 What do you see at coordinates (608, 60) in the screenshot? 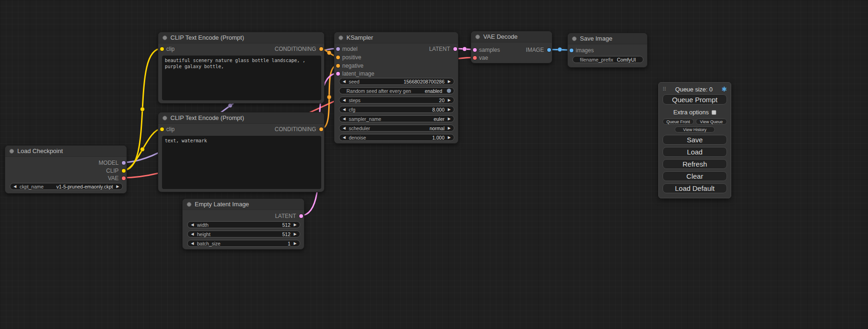
I see `widget-filename-prefix: filename_prefix ComfyUI` at bounding box center [608, 60].